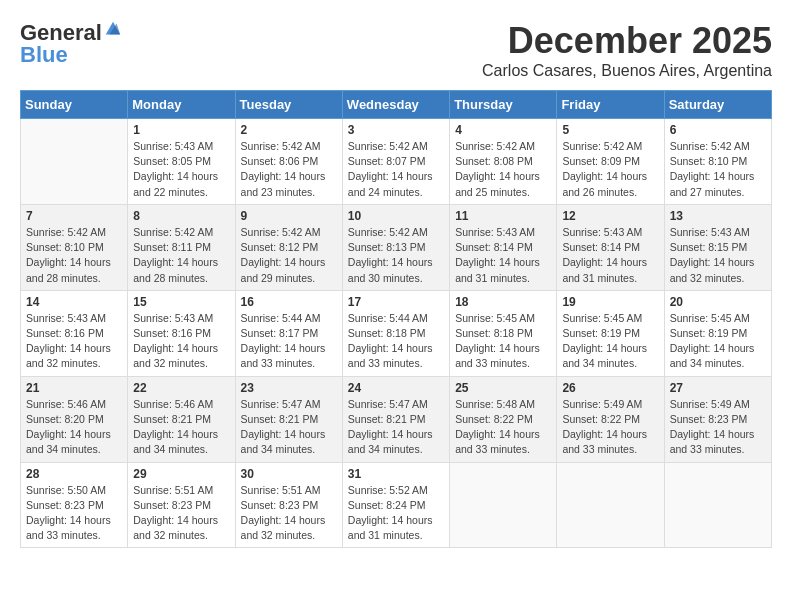 Image resolution: width=792 pixels, height=612 pixels. What do you see at coordinates (288, 505) in the screenshot?
I see `table-row: 30Sunrise: 5:51 AM Sunset: 8:23 PM Dayli…` at bounding box center [288, 505].